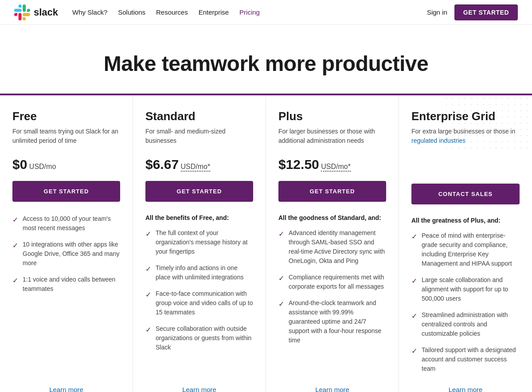 The image size is (532, 392). I want to click on hero-title: Make teamwork more productive, so click(266, 64).